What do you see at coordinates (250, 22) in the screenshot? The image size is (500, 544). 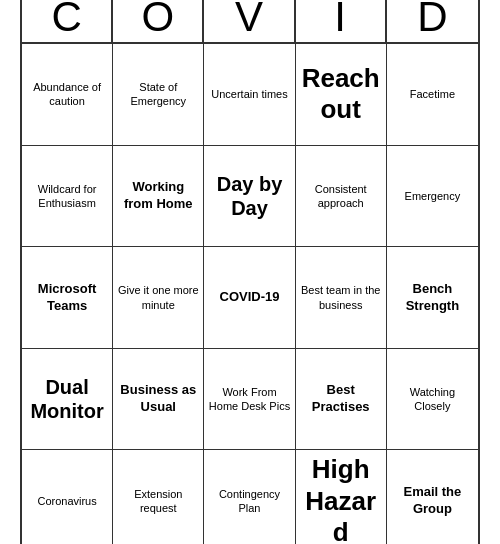 I see `bingo-header: COVID` at bounding box center [250, 22].